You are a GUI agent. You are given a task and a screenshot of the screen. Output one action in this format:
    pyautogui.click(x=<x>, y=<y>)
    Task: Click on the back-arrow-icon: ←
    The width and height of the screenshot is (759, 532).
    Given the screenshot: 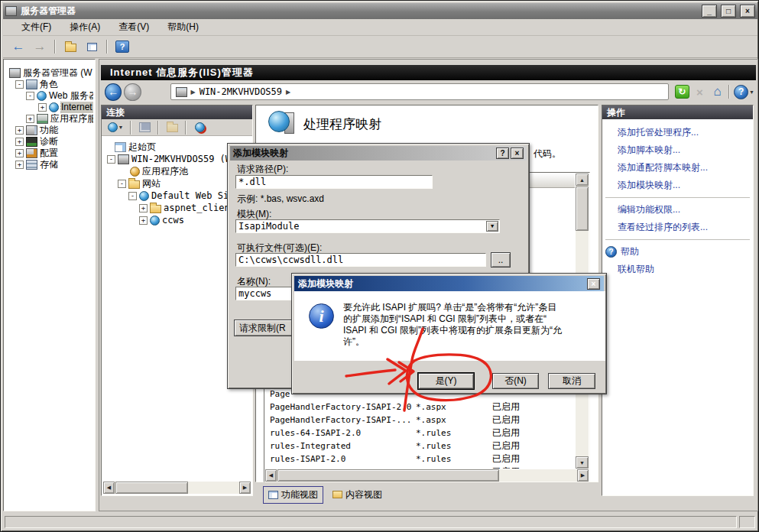 What is the action you would take?
    pyautogui.click(x=18, y=47)
    